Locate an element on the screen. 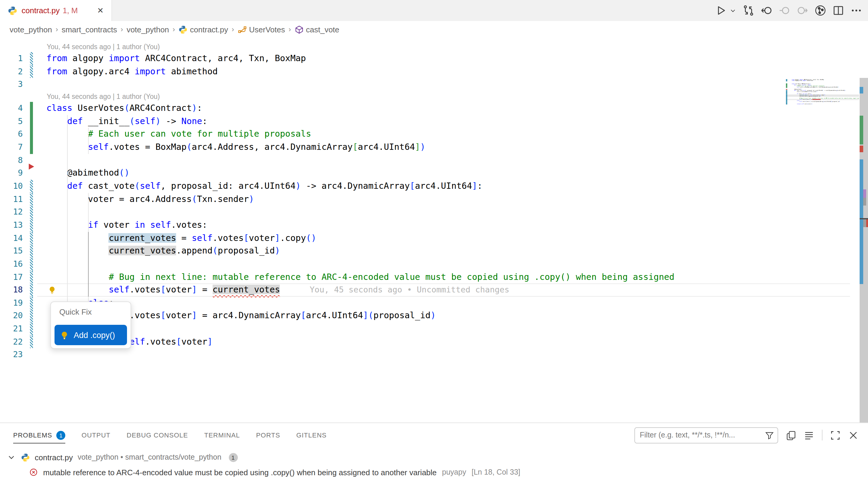 The height and width of the screenshot is (492, 868). code-text: self.votes = BoxMap(arc4.Address, arc4.D… is located at coordinates (213, 147).